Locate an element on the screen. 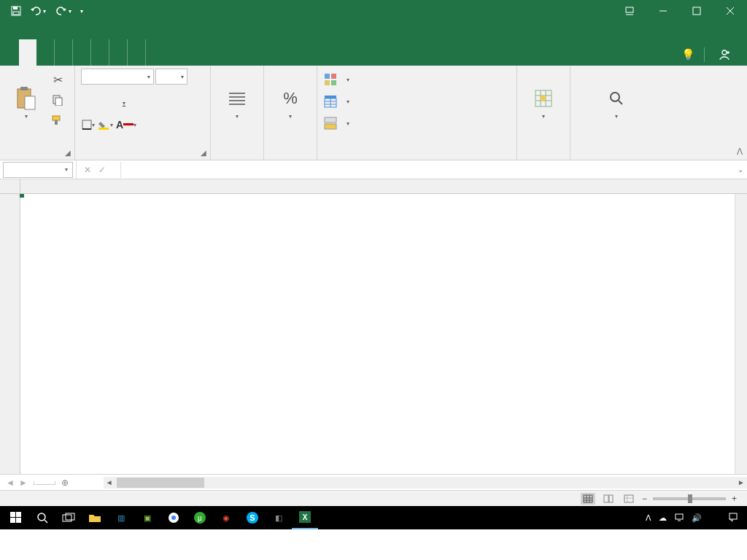 This screenshot has height=560, width=747. alignment-button: ▾ is located at coordinates (237, 101).